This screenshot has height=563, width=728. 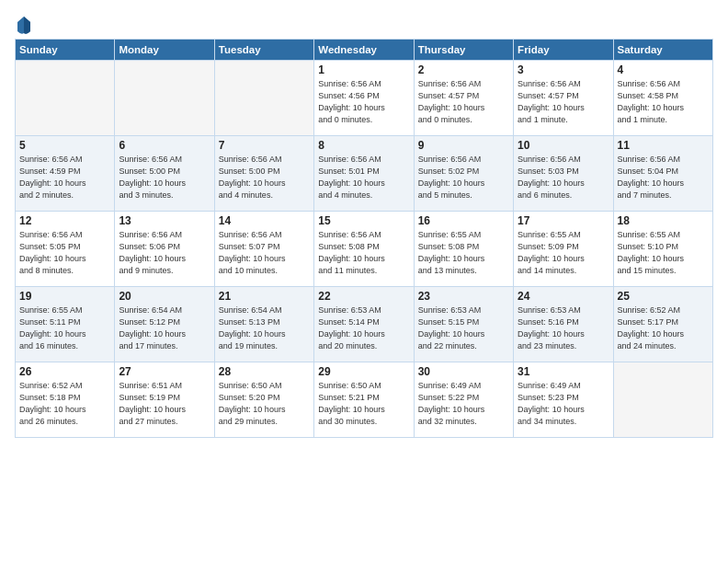 I want to click on day-number: 19, so click(x=64, y=296).